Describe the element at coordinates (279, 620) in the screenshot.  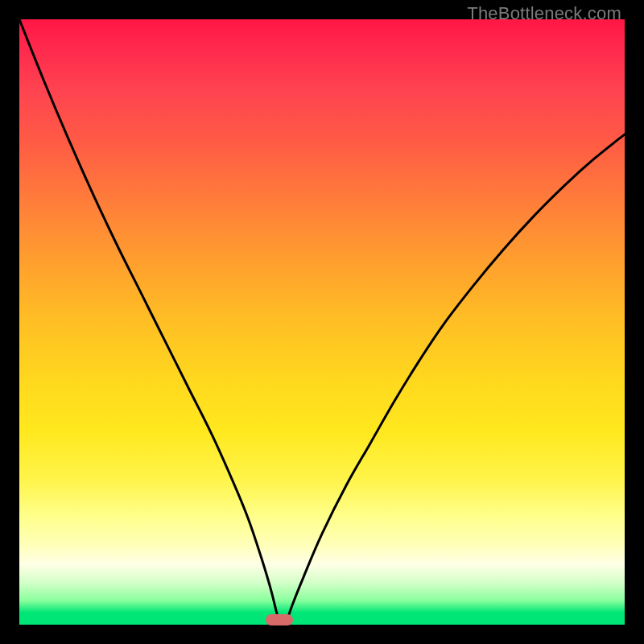
I see `optimal-marker` at that location.